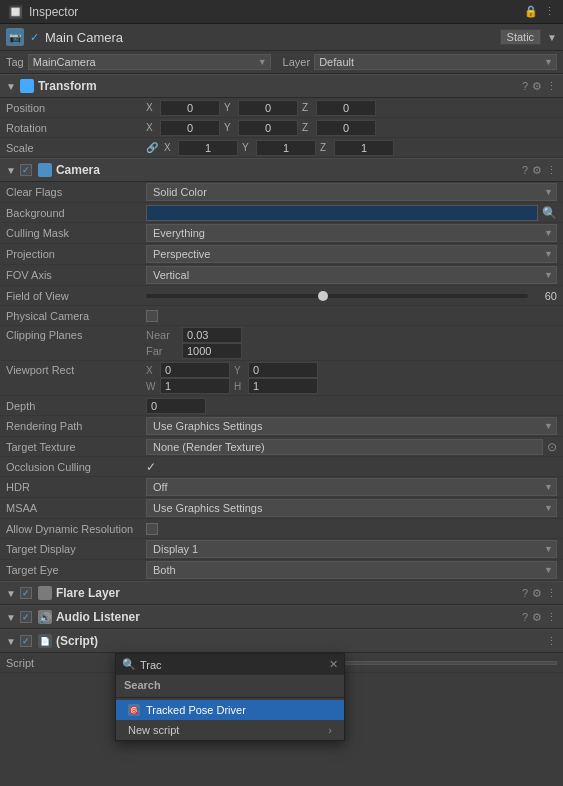  What do you see at coordinates (352, 570) in the screenshot?
I see `target-eye-select: Both` at bounding box center [352, 570].